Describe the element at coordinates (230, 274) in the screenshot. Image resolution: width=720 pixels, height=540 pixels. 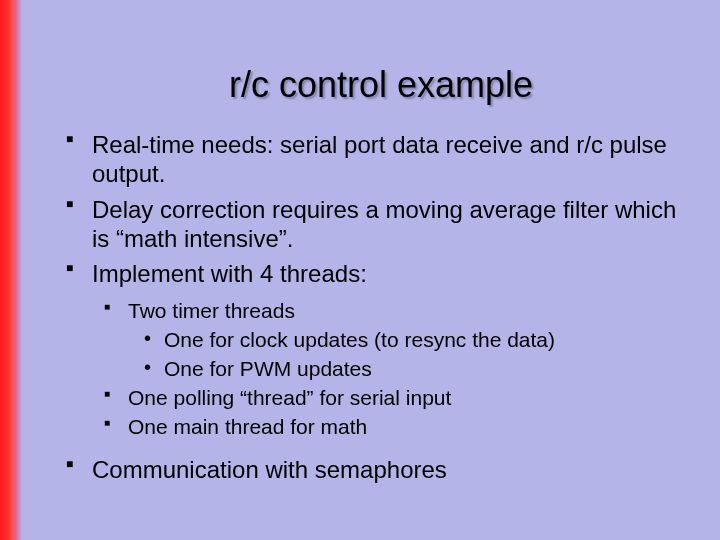
I see `bullet-text: Implement with 4 threads:` at that location.